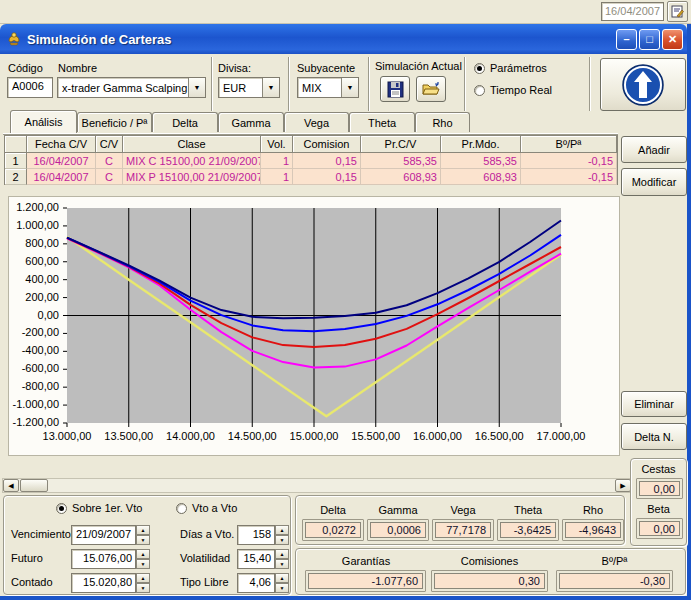 The height and width of the screenshot is (600, 691). What do you see at coordinates (513, 90) in the screenshot?
I see `radio-tiempo-real: Tiempo Real` at bounding box center [513, 90].